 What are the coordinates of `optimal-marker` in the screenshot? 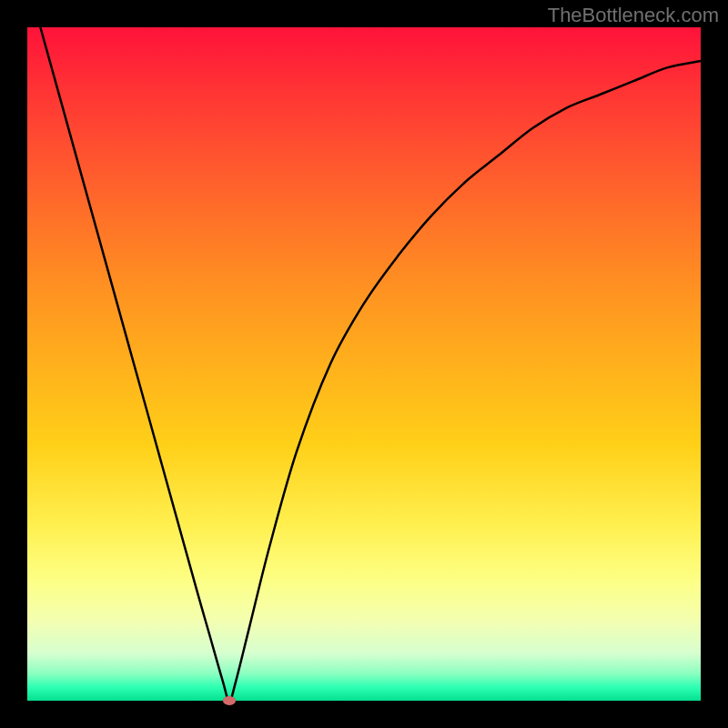 It's located at (229, 701).